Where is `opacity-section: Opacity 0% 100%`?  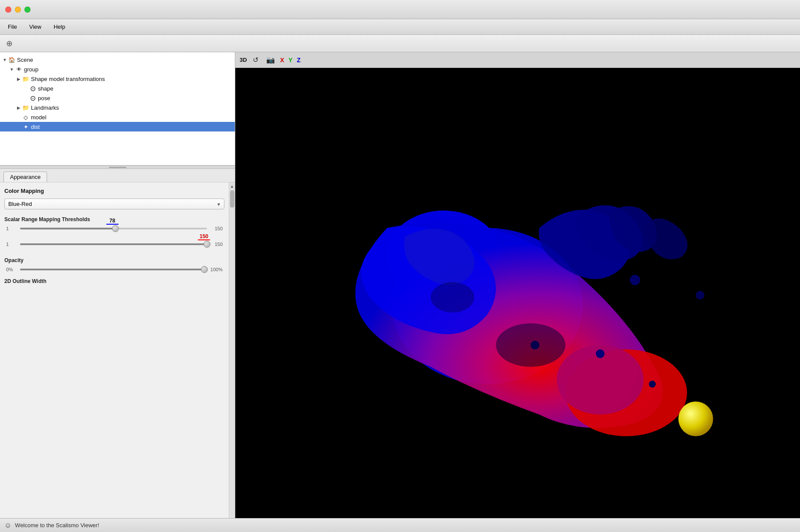
opacity-section: Opacity 0% 100% is located at coordinates (114, 265).